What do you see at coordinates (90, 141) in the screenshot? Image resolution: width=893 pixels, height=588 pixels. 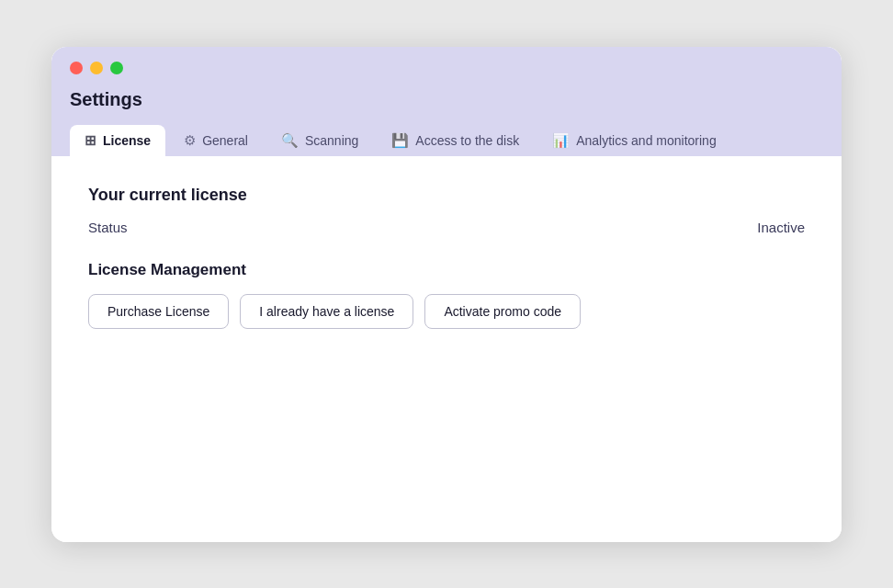 I see `license-icon: ⊞` at bounding box center [90, 141].